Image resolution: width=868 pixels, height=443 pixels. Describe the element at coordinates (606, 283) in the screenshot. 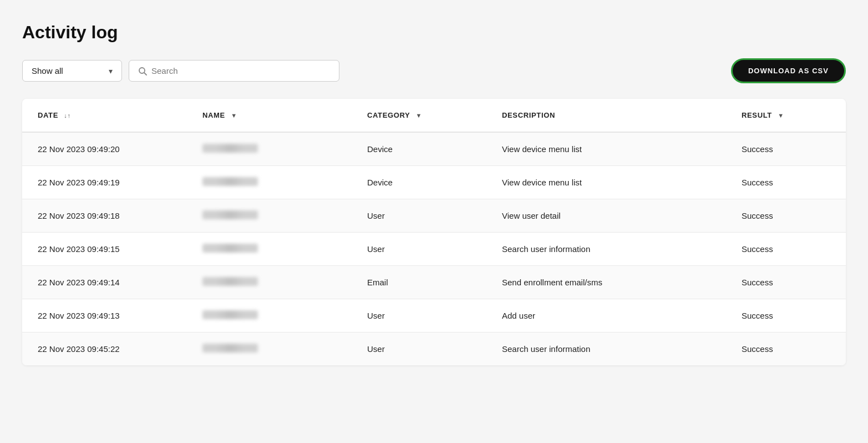

I see `cell-description: Send enrollment email/sms` at that location.